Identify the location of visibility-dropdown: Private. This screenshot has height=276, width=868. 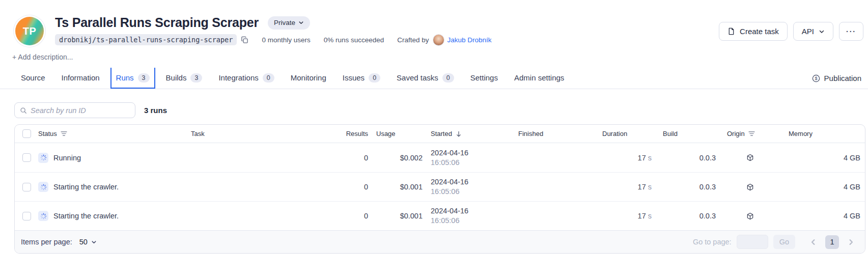
(289, 23).